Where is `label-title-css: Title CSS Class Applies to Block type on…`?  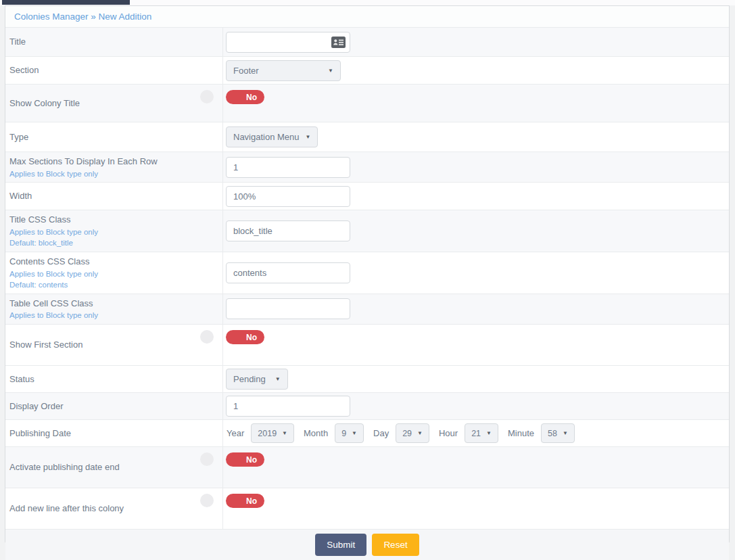 label-title-css: Title CSS Class Applies to Block type on… is located at coordinates (114, 231).